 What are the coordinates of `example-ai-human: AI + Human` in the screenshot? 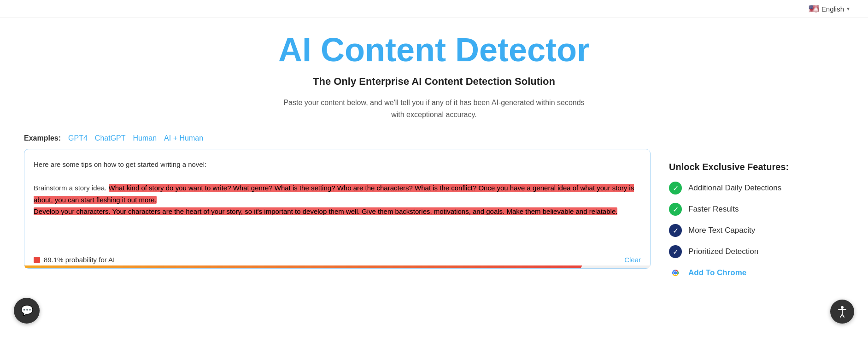 It's located at (183, 138).